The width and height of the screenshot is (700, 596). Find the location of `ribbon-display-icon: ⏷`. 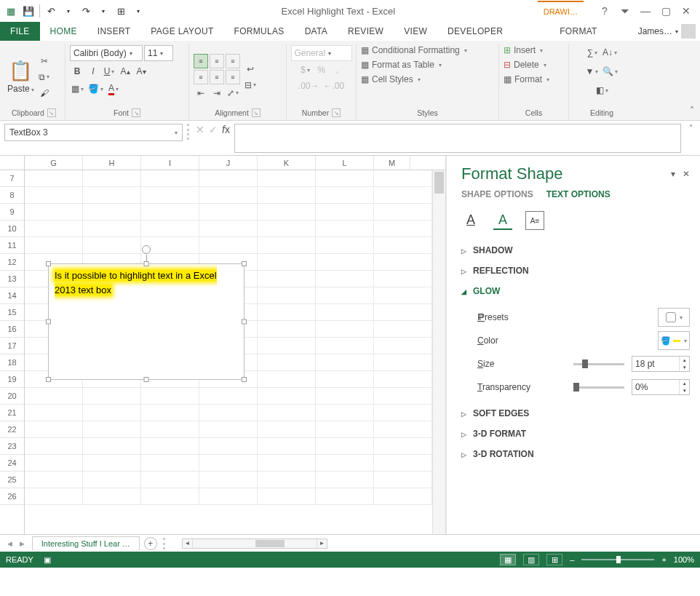

ribbon-display-icon: ⏷ is located at coordinates (625, 11).